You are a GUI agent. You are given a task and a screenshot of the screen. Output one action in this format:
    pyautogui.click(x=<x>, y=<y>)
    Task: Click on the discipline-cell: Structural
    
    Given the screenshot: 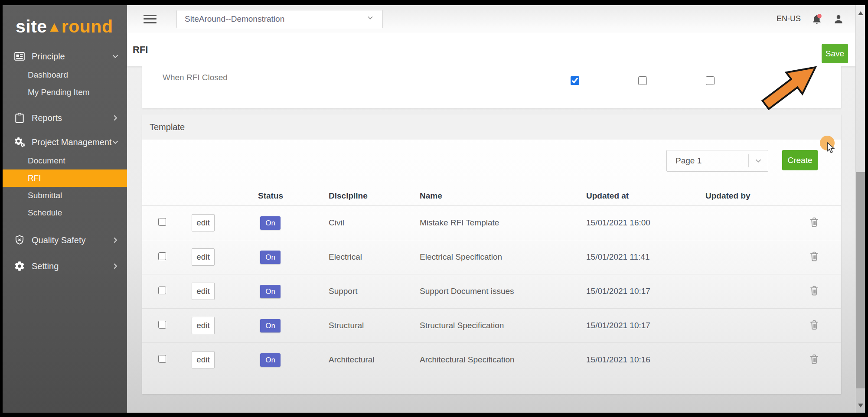 What is the action you would take?
    pyautogui.click(x=369, y=326)
    